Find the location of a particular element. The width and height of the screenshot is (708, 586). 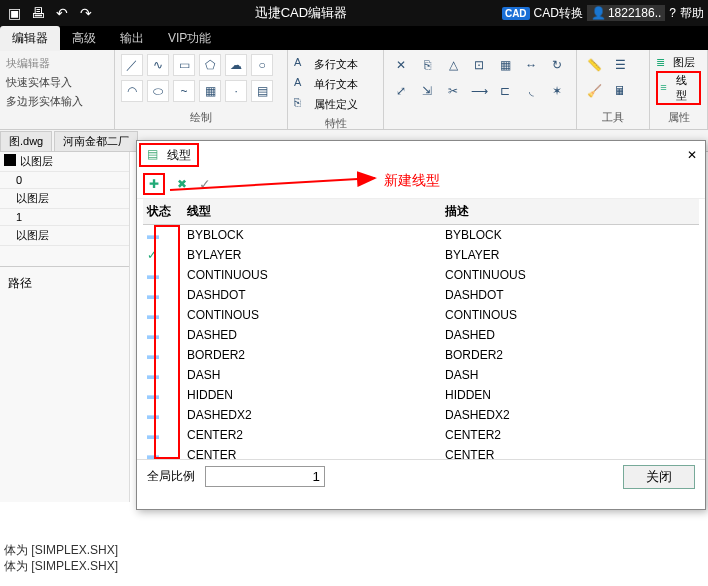

col-name: 线型 is located at coordinates (312, 212).